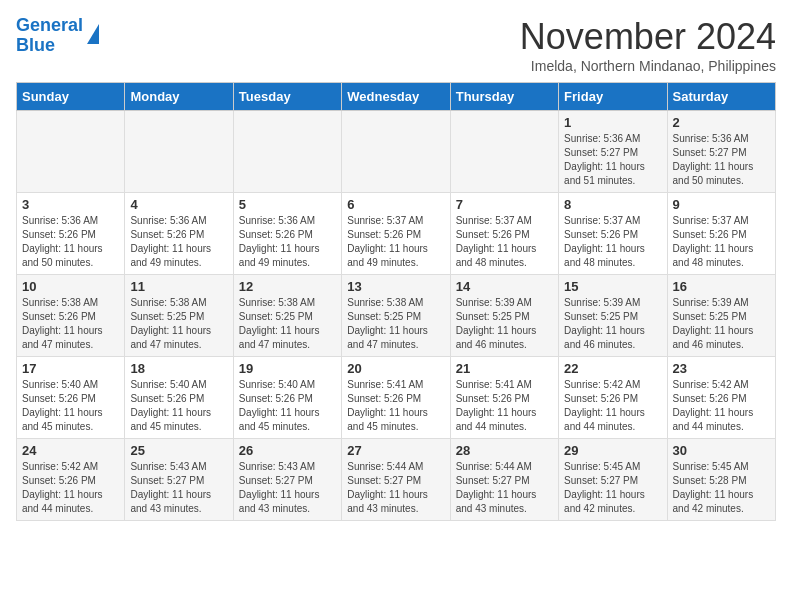 This screenshot has height=612, width=792. Describe the element at coordinates (722, 204) in the screenshot. I see `day-number: 9` at that location.